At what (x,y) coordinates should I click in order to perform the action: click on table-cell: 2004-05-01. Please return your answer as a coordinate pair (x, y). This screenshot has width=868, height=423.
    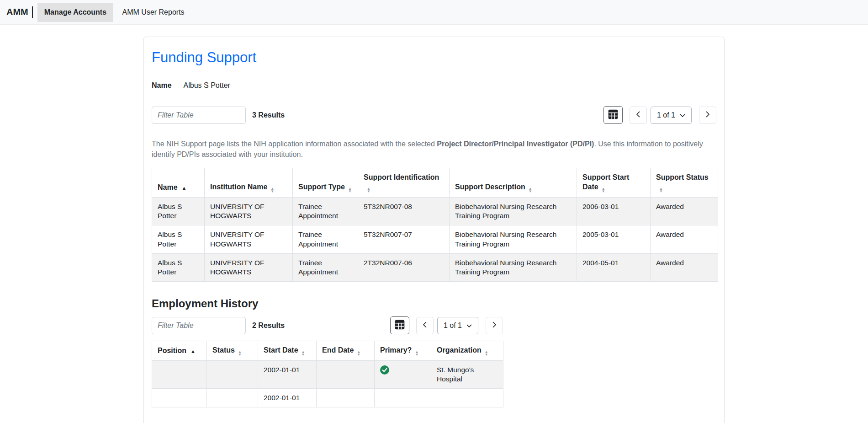
    Looking at the image, I should click on (614, 267).